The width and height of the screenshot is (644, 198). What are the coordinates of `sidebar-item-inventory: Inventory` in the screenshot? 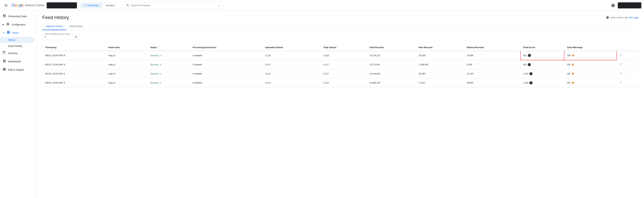 It's located at (18, 53).